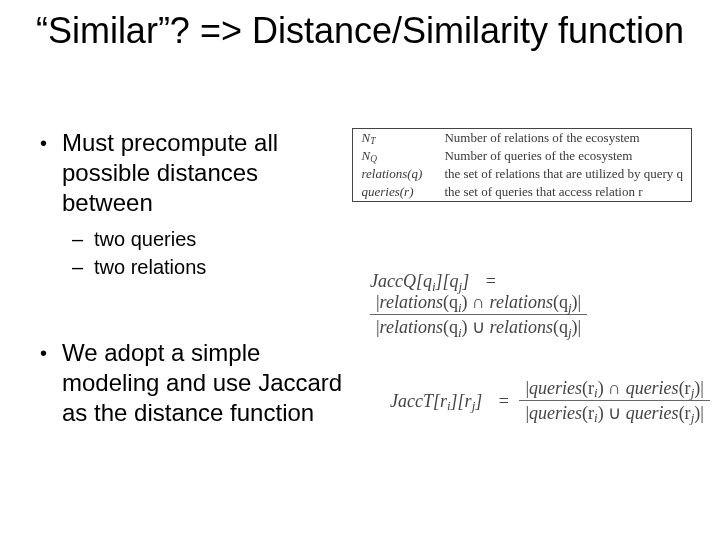 The height and width of the screenshot is (540, 720). What do you see at coordinates (360, 31) in the screenshot?
I see `slide-title: “Similar”? => Distance/Similarity functi…` at bounding box center [360, 31].